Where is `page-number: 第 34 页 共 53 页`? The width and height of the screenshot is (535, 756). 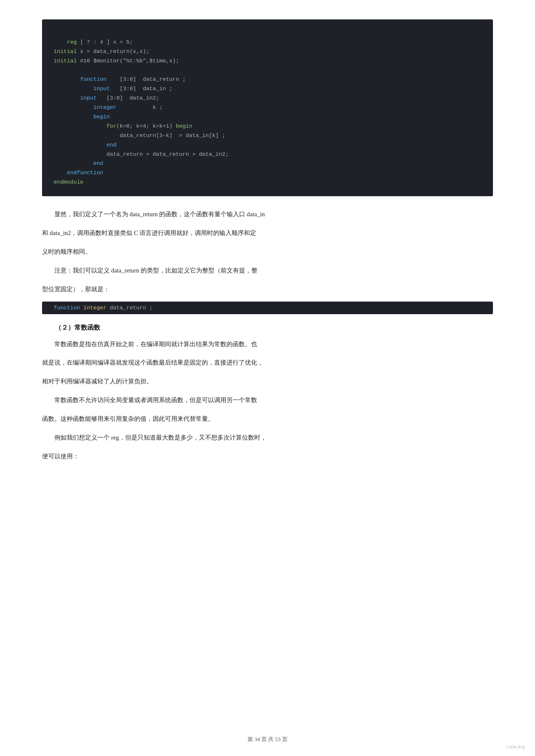 page-number: 第 34 页 共 53 页 is located at coordinates (268, 740).